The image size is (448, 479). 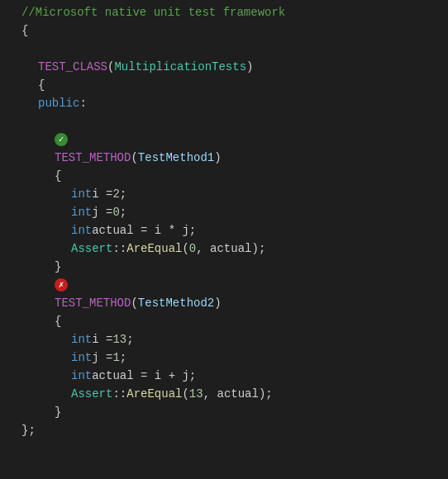 I want to click on line-row: };, so click(x=235, y=430).